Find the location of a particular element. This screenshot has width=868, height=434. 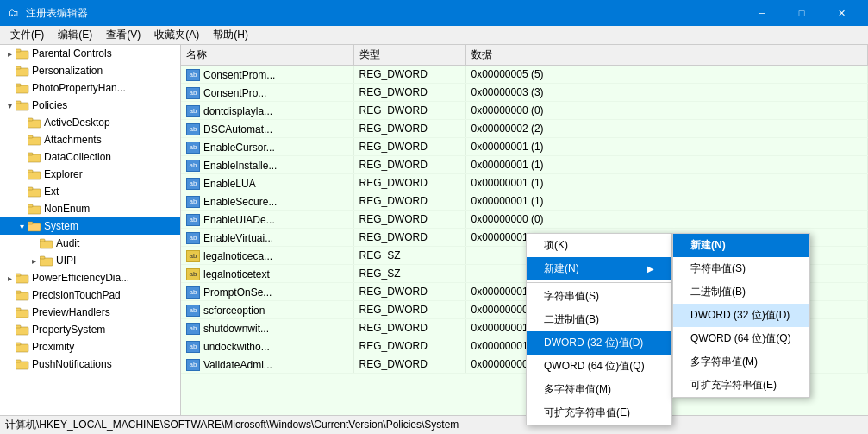

sidebar-item-push-notifications: PushNotifications is located at coordinates (90, 364).